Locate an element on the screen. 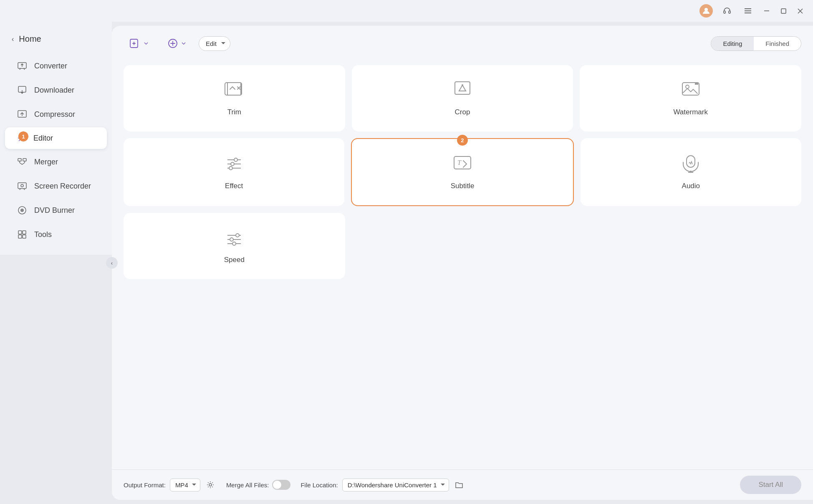  subtitle-card: 2 T Subtitle is located at coordinates (462, 172).